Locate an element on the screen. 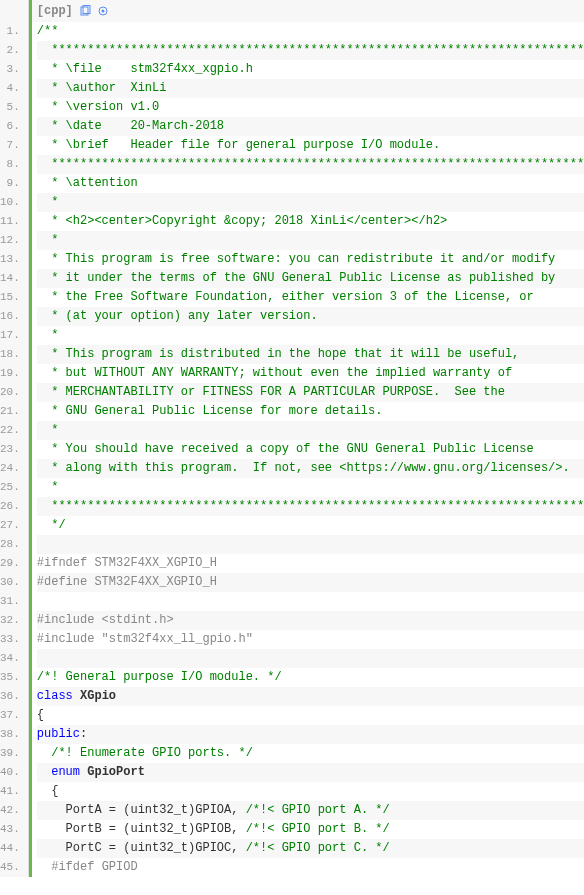  line-number: 23. is located at coordinates (14, 450).